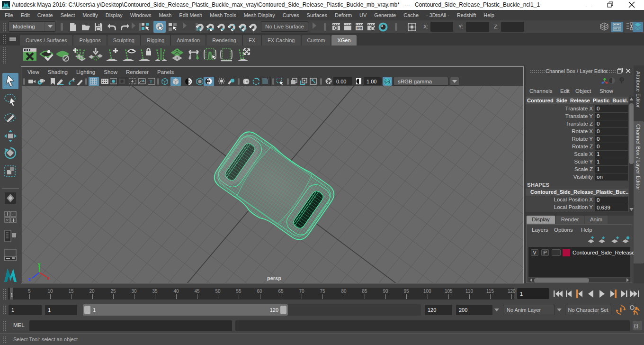 The height and width of the screenshot is (345, 644). What do you see at coordinates (359, 28) in the screenshot?
I see `svg-text: IPR` at bounding box center [359, 28].